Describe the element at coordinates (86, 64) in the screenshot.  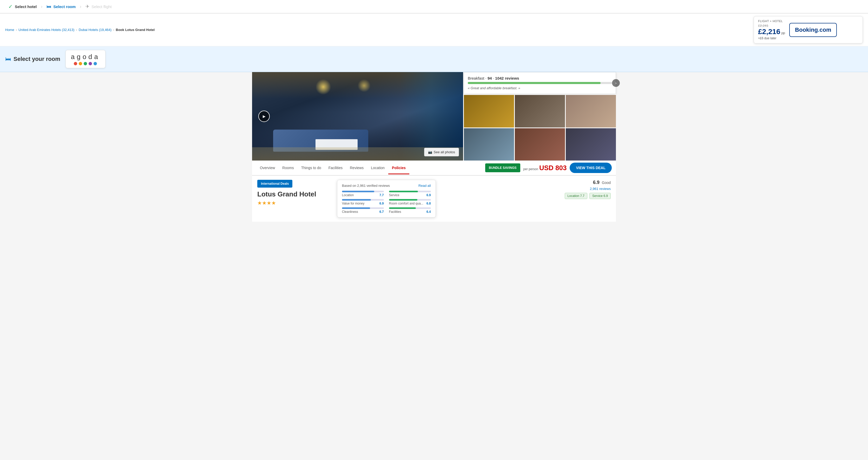
I see `agoda-dots` at that location.